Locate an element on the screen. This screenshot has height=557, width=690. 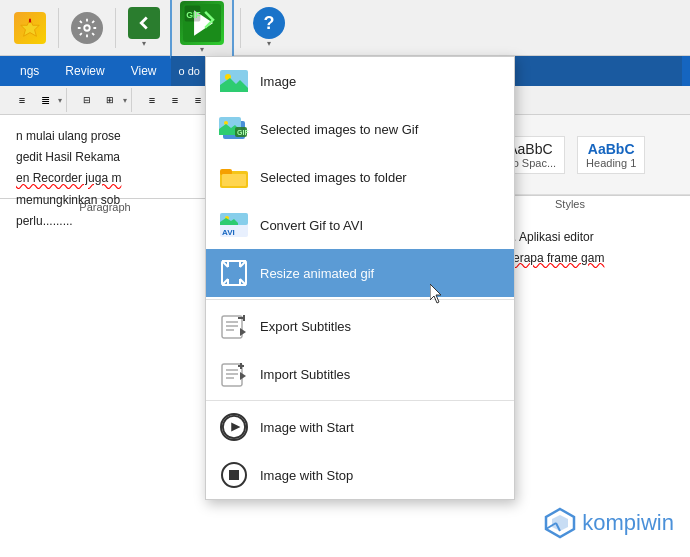
menu-import-subtitles-label: Import Subtitles is located at coordinates (305, 374).